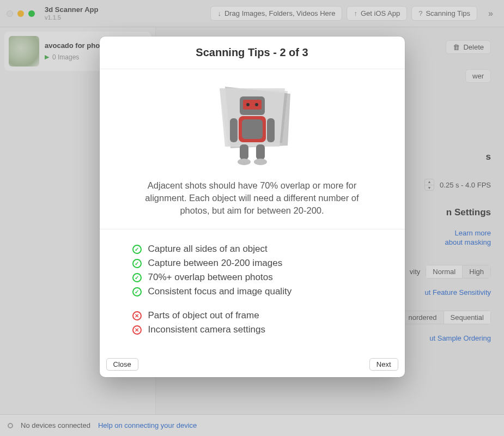 This screenshot has height=436, width=504. What do you see at coordinates (258, 330) in the screenshot?
I see `tip-bad: ✕Inconsistent camera settings` at bounding box center [258, 330].